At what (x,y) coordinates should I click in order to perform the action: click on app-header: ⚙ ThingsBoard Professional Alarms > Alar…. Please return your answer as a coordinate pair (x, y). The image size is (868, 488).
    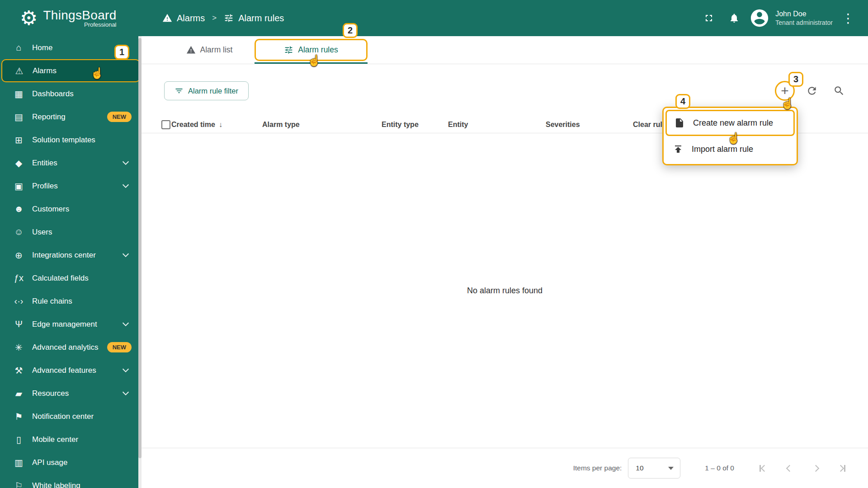
    Looking at the image, I should click on (434, 18).